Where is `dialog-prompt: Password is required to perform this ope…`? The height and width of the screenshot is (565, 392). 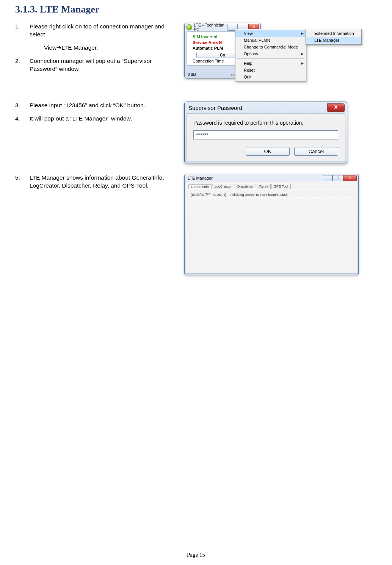
dialog-prompt: Password is required to perform this ope… is located at coordinates (266, 123).